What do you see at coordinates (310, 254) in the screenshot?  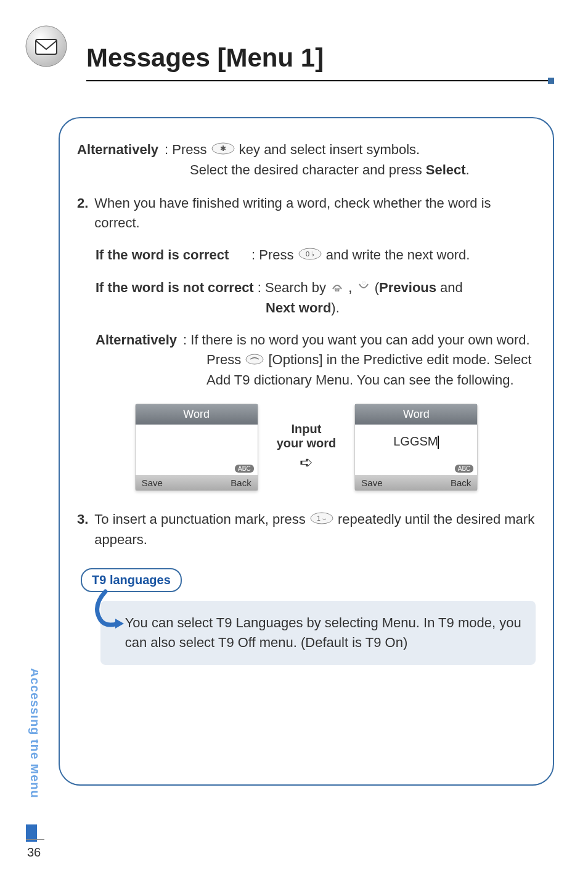 I see `svg-text: 0 ♭` at bounding box center [310, 254].